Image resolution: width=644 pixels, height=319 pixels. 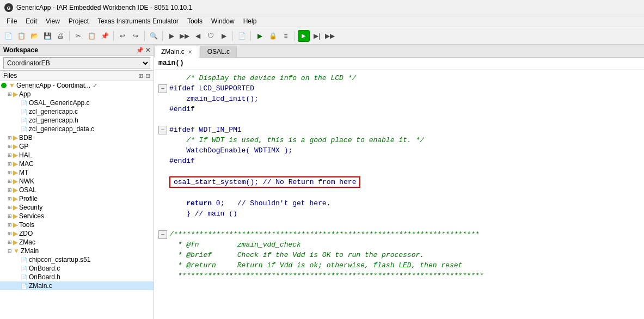 I want to click on debug1-btn: ▶, so click(x=260, y=36).